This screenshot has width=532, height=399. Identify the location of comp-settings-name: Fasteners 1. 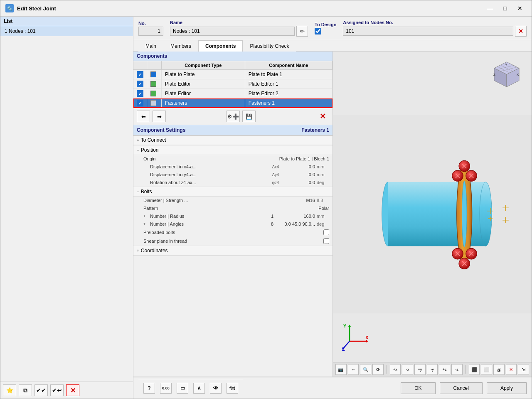
(315, 130).